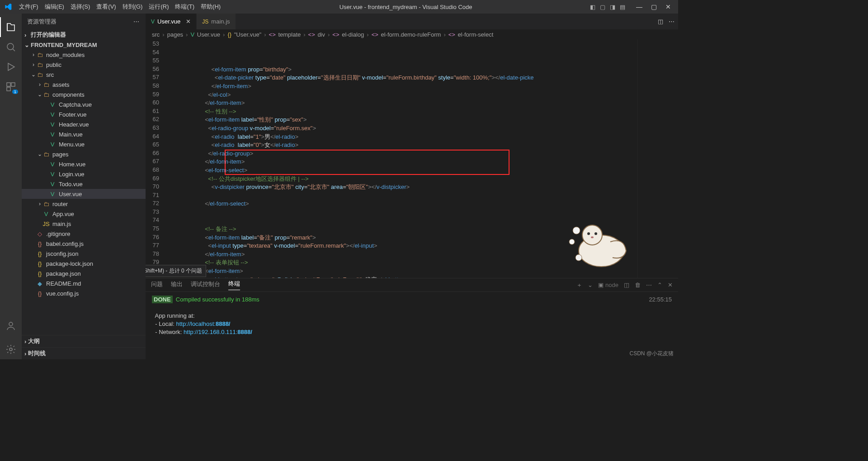  I want to click on file-item: VHome.vue, so click(84, 164).